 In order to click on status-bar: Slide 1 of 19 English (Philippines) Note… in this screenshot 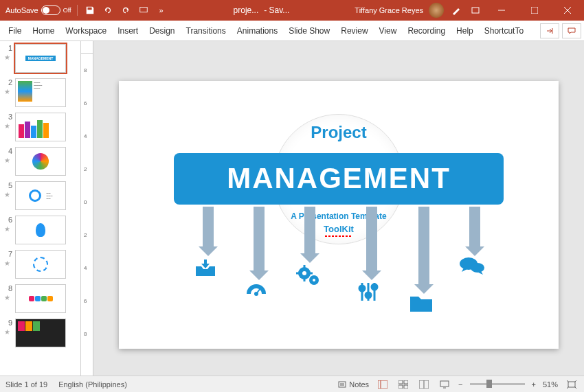, I will do `click(292, 384)`.